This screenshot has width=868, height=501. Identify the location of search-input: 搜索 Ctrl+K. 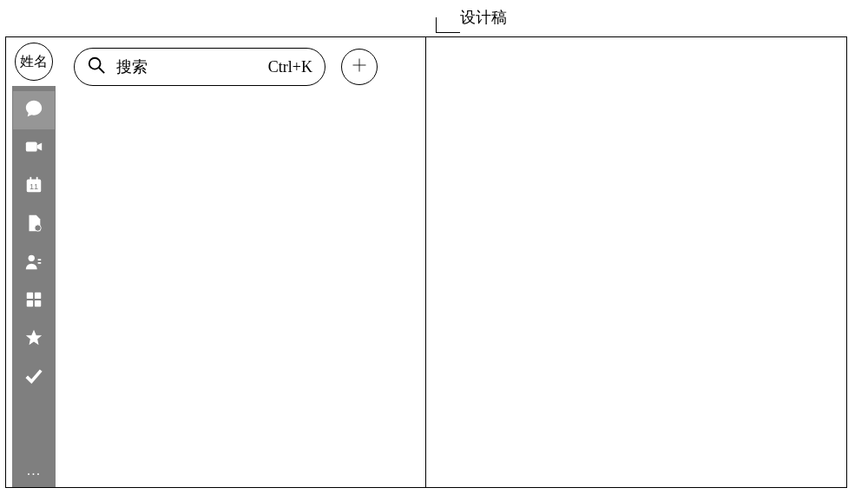
(200, 67).